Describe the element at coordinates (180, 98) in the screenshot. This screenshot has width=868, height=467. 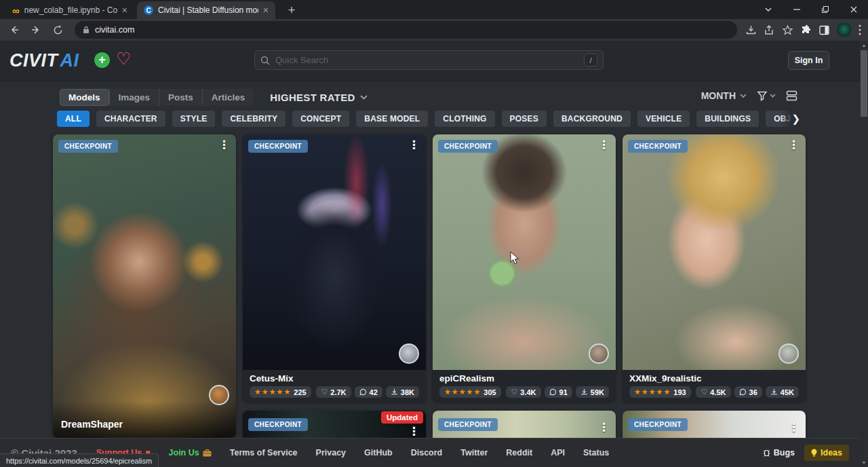
I see `tab-posts: Posts` at that location.